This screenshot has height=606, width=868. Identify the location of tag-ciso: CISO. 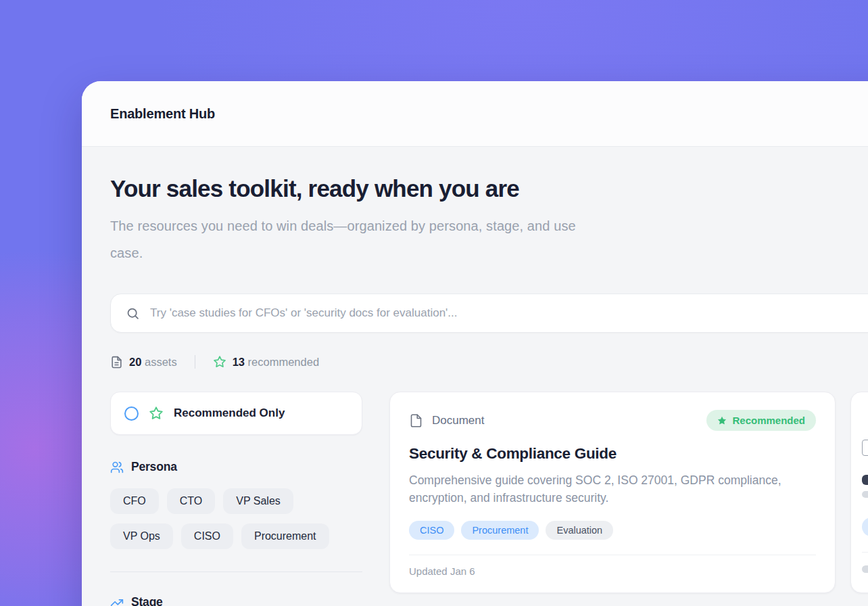
(431, 530).